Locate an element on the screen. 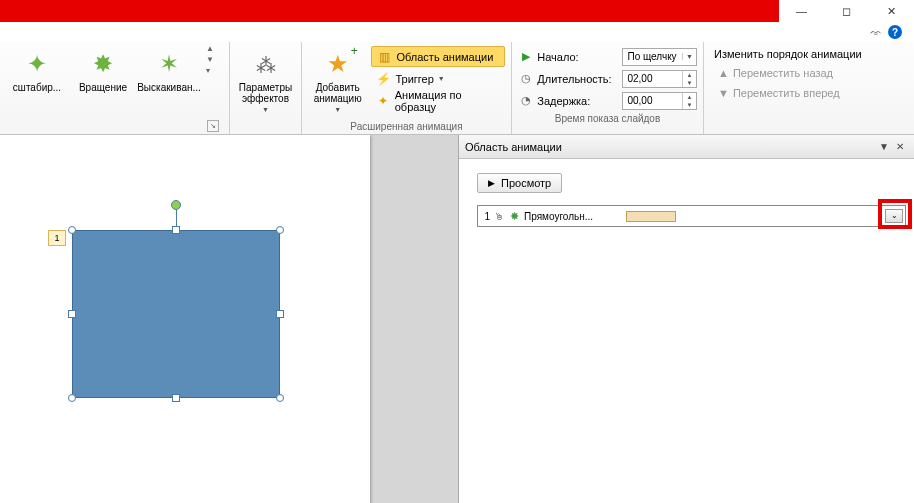 The width and height of the screenshot is (914, 503). pane-icon: ▥ is located at coordinates (384, 57).